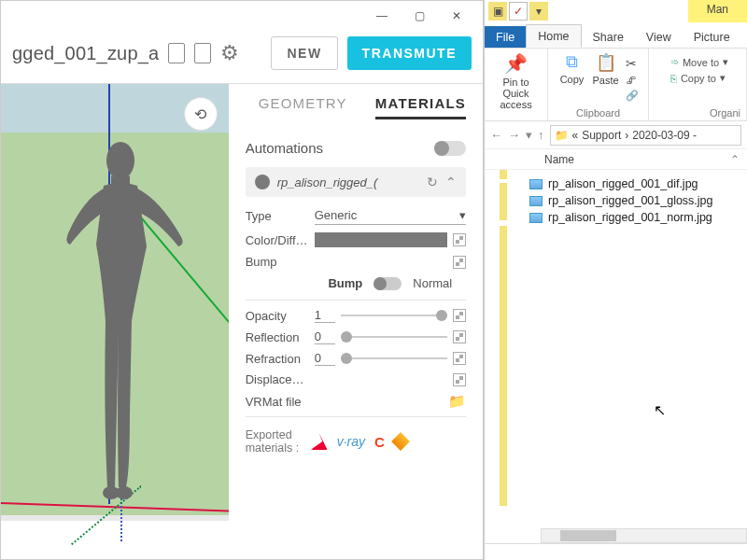 The image size is (747, 560). What do you see at coordinates (458, 401) in the screenshot?
I see `vrmat-browse-icon: 📁` at bounding box center [458, 401].